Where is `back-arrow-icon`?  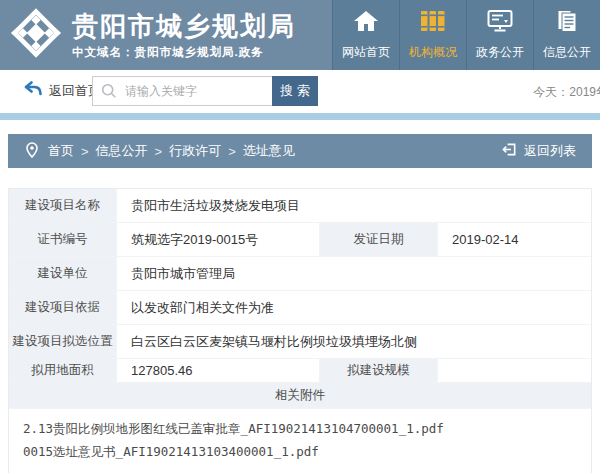
back-arrow-icon is located at coordinates (33, 90).